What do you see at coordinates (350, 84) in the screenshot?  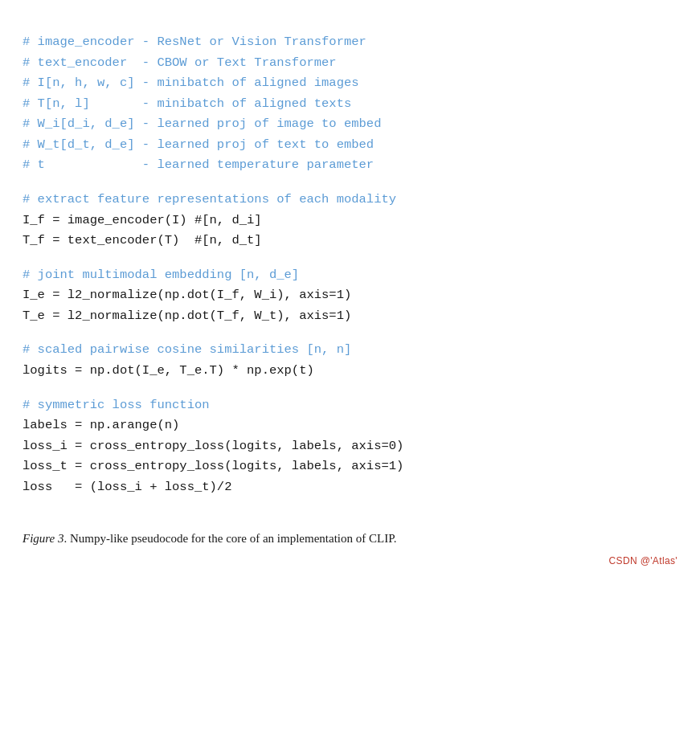 I see `comment-line: # I[n, h, w, c] - minibatch of aligned i…` at bounding box center [350, 84].